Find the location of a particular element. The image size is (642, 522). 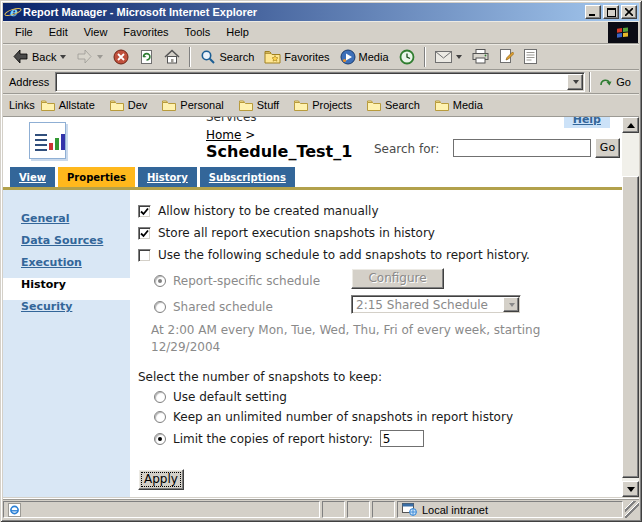

shared-schedule-radio is located at coordinates (160, 307).